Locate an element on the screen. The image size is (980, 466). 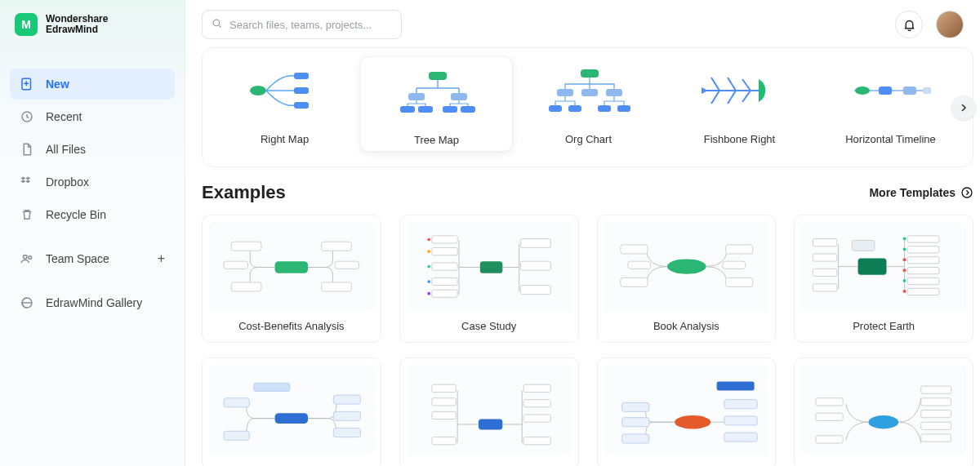
carousel-next-button is located at coordinates (964, 108).